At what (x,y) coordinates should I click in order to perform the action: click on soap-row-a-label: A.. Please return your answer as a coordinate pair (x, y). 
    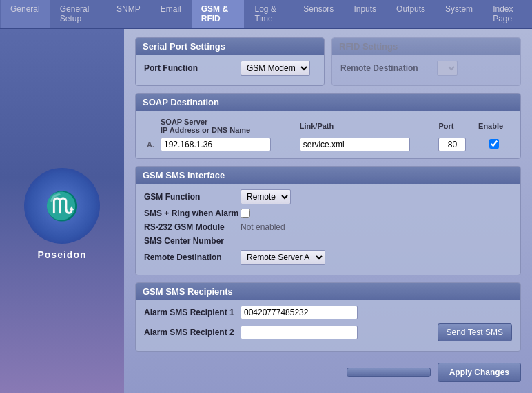
    Looking at the image, I should click on (151, 145).